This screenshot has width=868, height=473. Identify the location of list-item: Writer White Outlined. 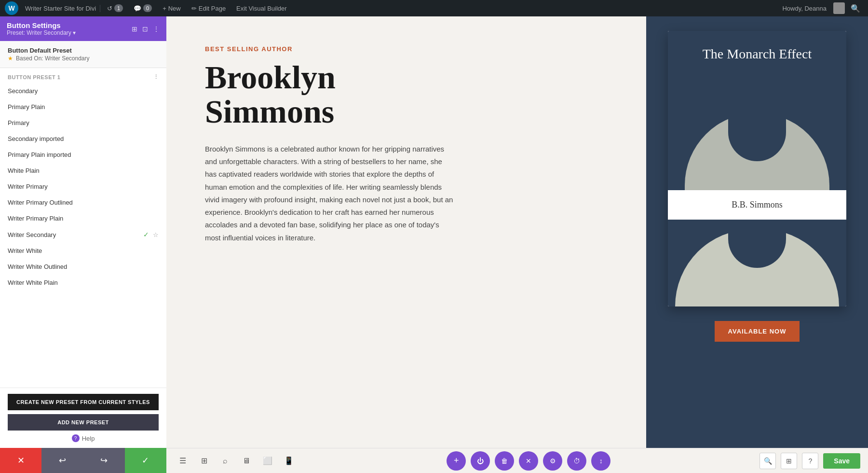
(83, 266).